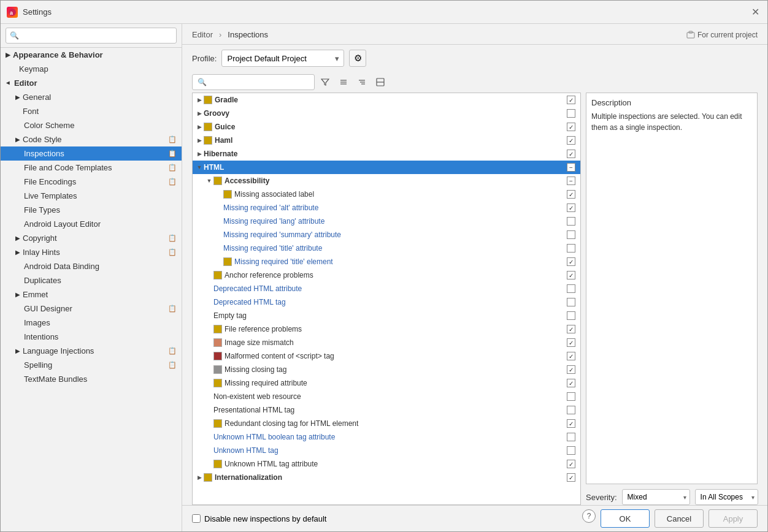 This screenshot has height=532, width=768. Describe the element at coordinates (325, 82) in the screenshot. I see `filter-button` at that location.